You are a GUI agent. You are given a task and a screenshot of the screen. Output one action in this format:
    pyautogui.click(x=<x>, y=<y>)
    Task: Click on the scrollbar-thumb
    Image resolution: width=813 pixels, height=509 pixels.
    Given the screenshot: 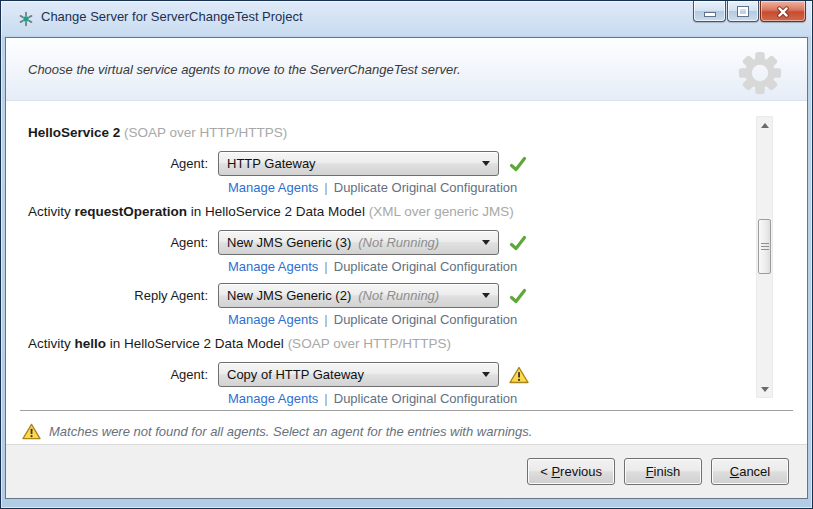 What is the action you would take?
    pyautogui.click(x=764, y=246)
    